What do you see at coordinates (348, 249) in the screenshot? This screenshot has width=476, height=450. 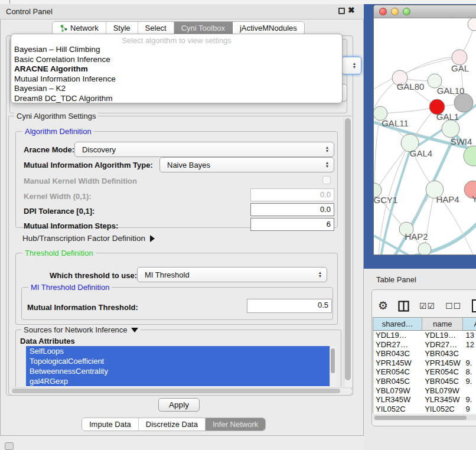 I see `settings-scrollbar-thumb` at bounding box center [348, 249].